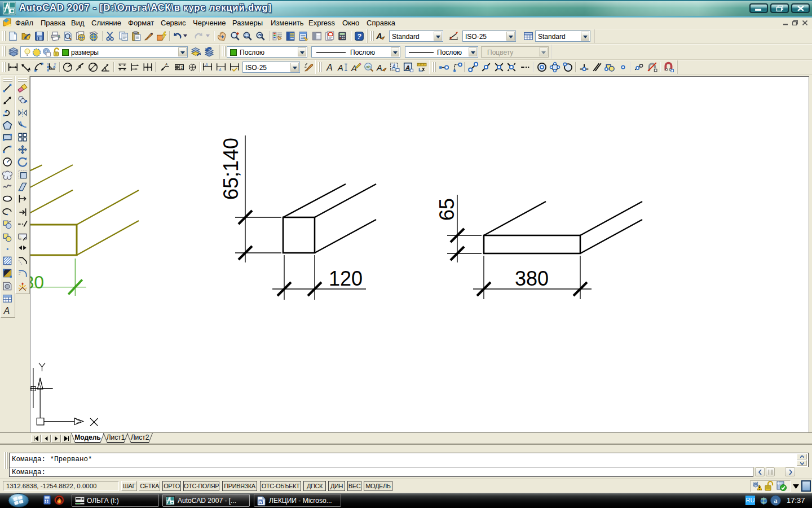  What do you see at coordinates (231, 169) in the screenshot?
I see `svg-text: 65;140` at bounding box center [231, 169].